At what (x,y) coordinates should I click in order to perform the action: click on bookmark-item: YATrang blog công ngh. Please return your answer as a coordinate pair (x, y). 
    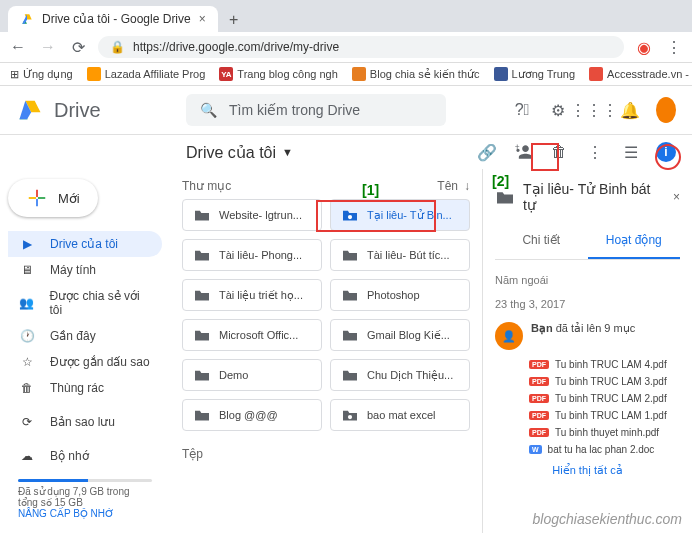
    Looking at the image, I should click on (278, 74).